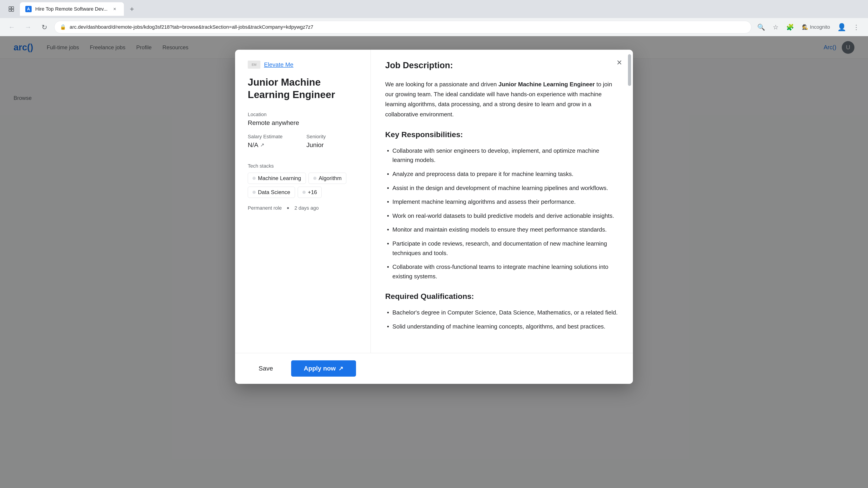 The image size is (868, 488). What do you see at coordinates (310, 192) in the screenshot?
I see `tech-tag-more: +16` at bounding box center [310, 192].